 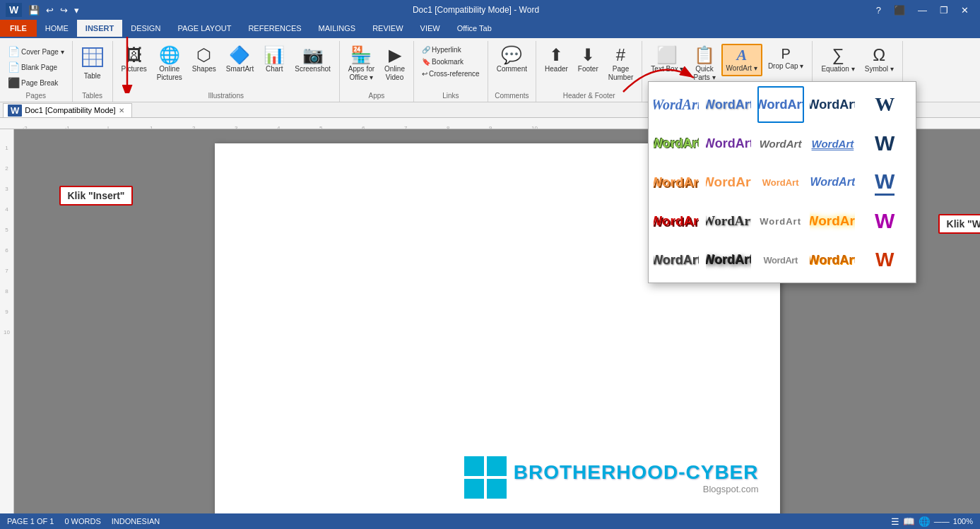 I want to click on wordart-style-12: WordArt, so click(x=728, y=182).